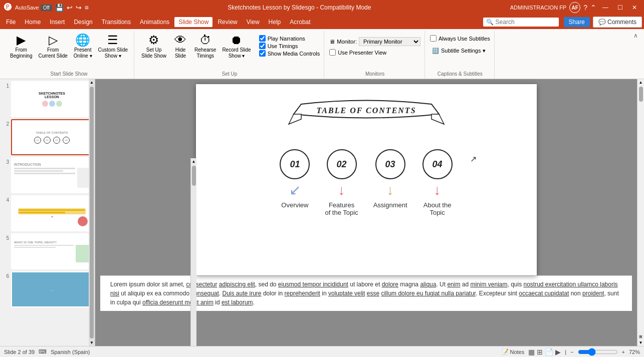 This screenshot has width=644, height=357. Describe the element at coordinates (230, 55) in the screenshot. I see `ribbon-group-set-up: ⚙ Set UpSlide Show 👁 HideSlide ⏱ Rehears…` at that location.